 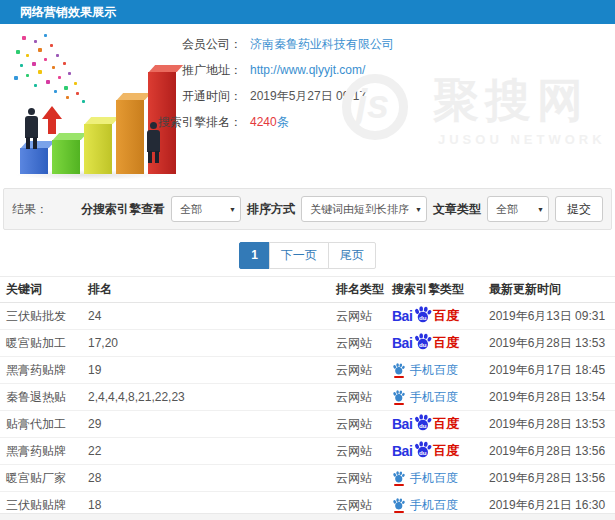 What do you see at coordinates (210, 478) in the screenshot?
I see `rank-link: 28` at bounding box center [210, 478].